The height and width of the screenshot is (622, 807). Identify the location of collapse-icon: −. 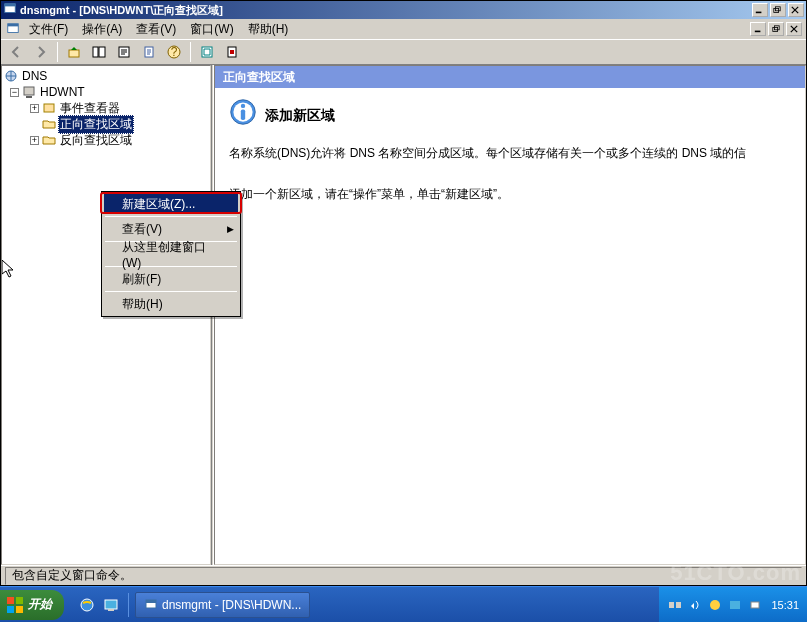
(14, 92).